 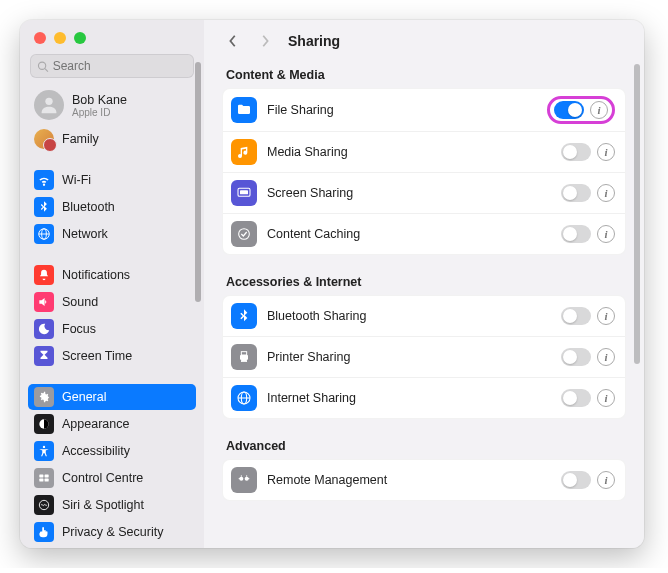 What do you see at coordinates (96, 424) in the screenshot?
I see `sidebar-item-label: Appearance` at bounding box center [96, 424].